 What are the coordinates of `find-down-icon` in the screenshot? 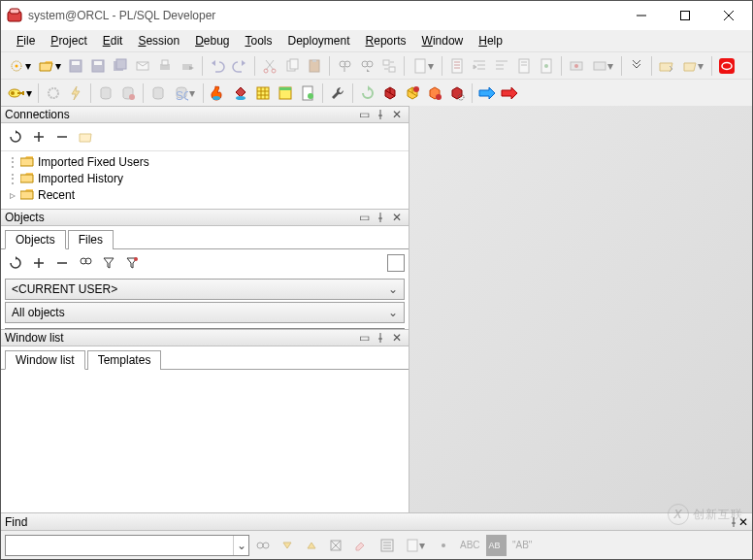 It's located at (287, 545).